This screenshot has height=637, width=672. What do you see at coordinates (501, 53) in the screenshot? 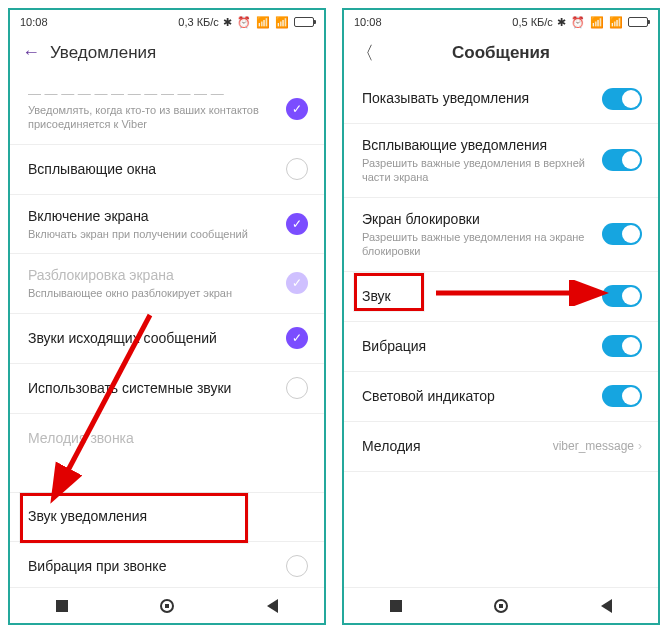
I see `page-title: Сообщения` at bounding box center [501, 53].